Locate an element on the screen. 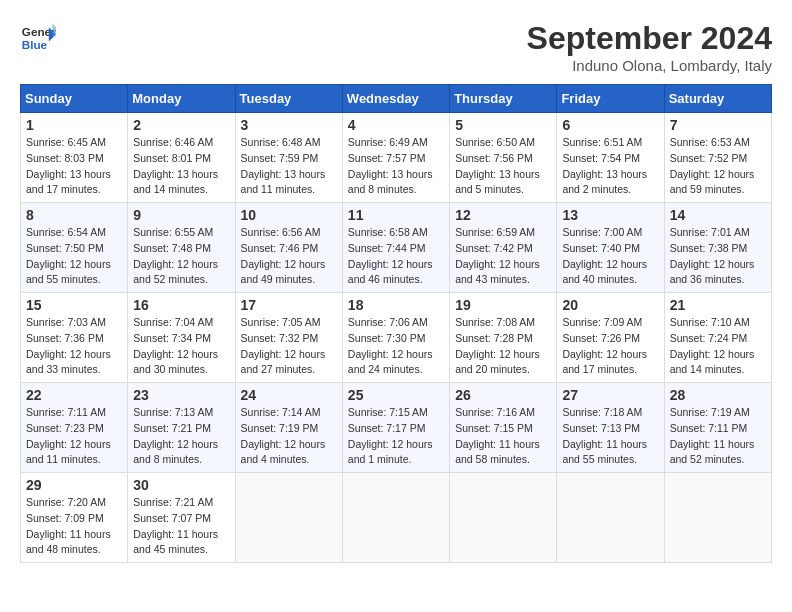  week-row-3: 15Sunrise: 7:03 AMSunset: 7:36 PMDayligh… is located at coordinates (396, 338).